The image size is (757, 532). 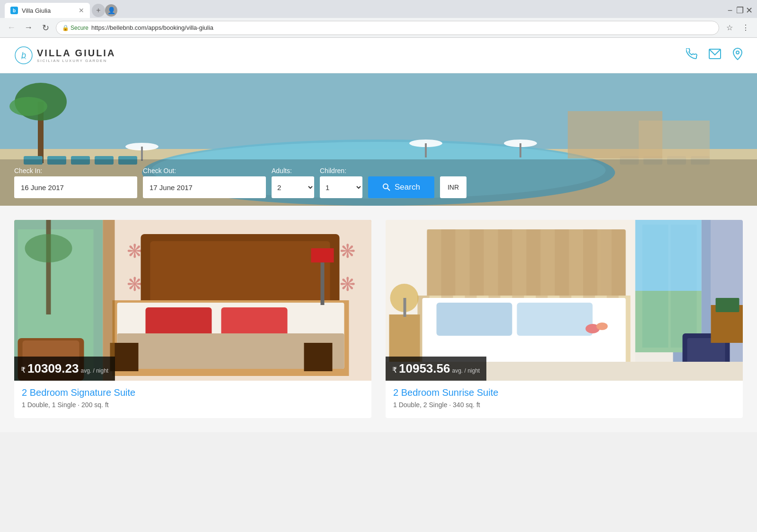 I want to click on header-icons, so click(x=714, y=55).